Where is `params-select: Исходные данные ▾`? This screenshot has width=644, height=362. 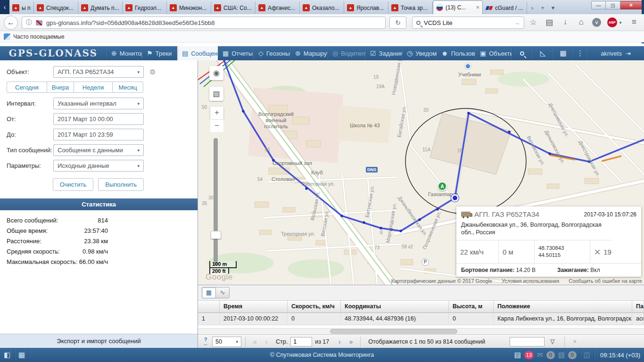
params-select: Исходные данные ▾ is located at coordinates (99, 166).